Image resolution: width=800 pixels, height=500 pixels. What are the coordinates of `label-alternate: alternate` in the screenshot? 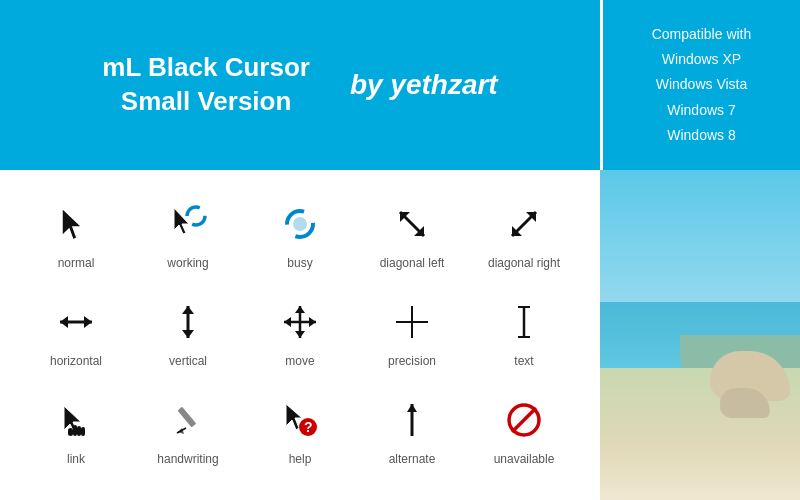 It's located at (412, 459).